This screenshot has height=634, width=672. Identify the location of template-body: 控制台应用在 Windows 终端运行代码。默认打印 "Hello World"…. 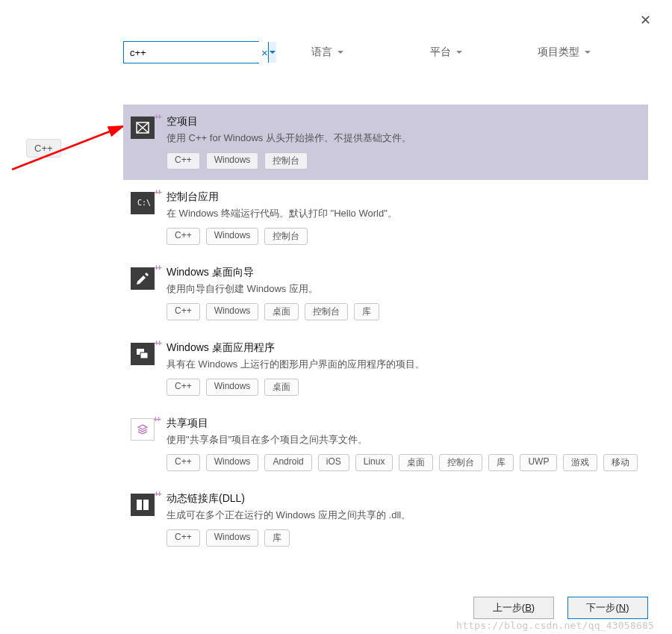
(400, 218).